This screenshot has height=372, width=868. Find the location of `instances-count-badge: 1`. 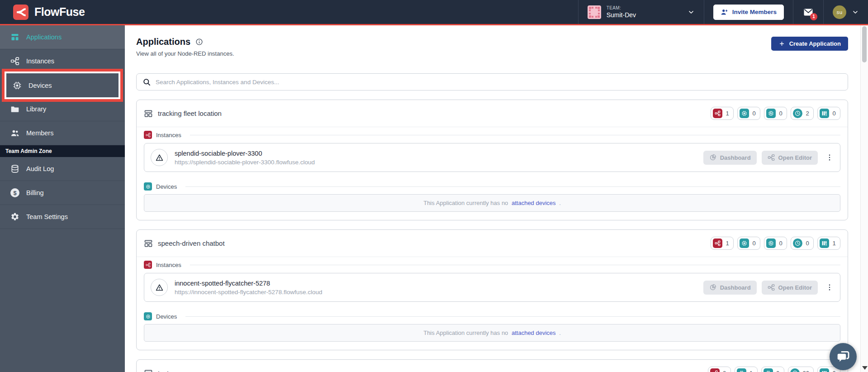

instances-count-badge: 1 is located at coordinates (722, 243).